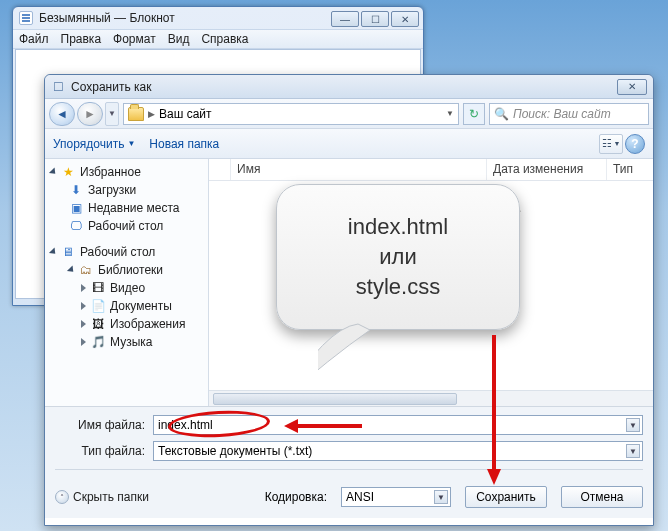 The height and width of the screenshot is (531, 668). What do you see at coordinates (126, 270) in the screenshot?
I see `sidebar-libraries: 🗂 Библиотеки` at bounding box center [126, 270].